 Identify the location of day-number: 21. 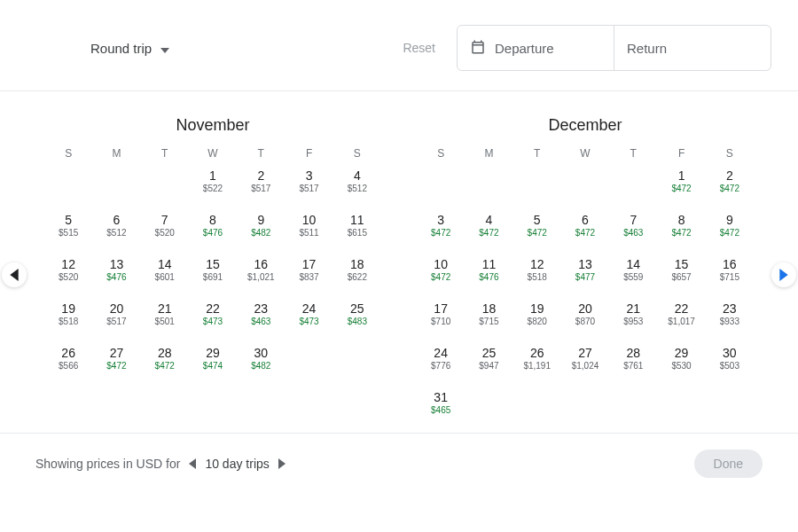
(633, 309).